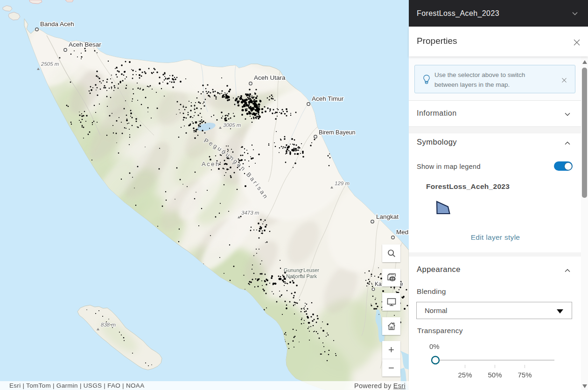 The image size is (588, 390). What do you see at coordinates (301, 270) in the screenshot?
I see `svg-text: Gunung Leuser` at bounding box center [301, 270].